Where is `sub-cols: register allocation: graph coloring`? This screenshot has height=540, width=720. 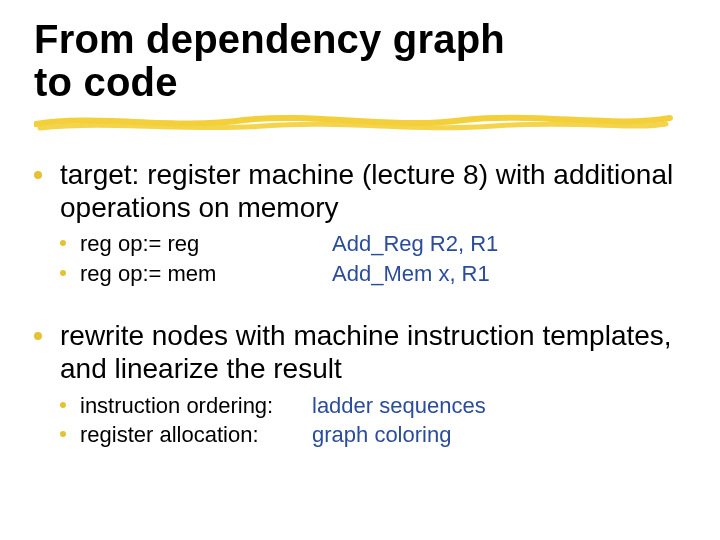 sub-cols: register allocation: graph coloring is located at coordinates (266, 435).